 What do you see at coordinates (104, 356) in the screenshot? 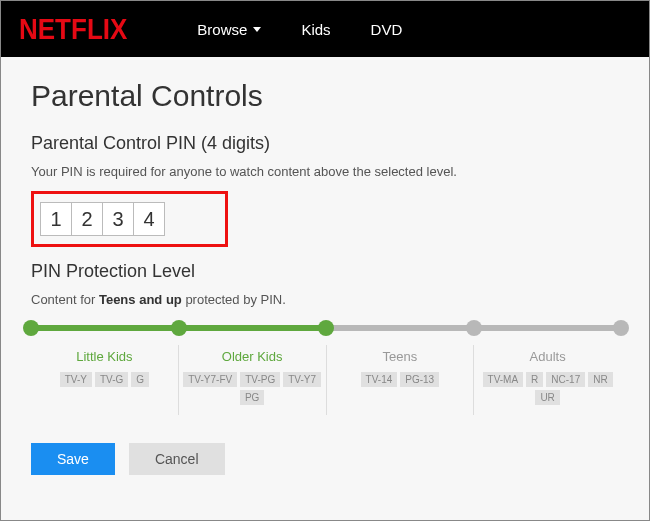
I see `level-label: Little Kids` at bounding box center [104, 356].